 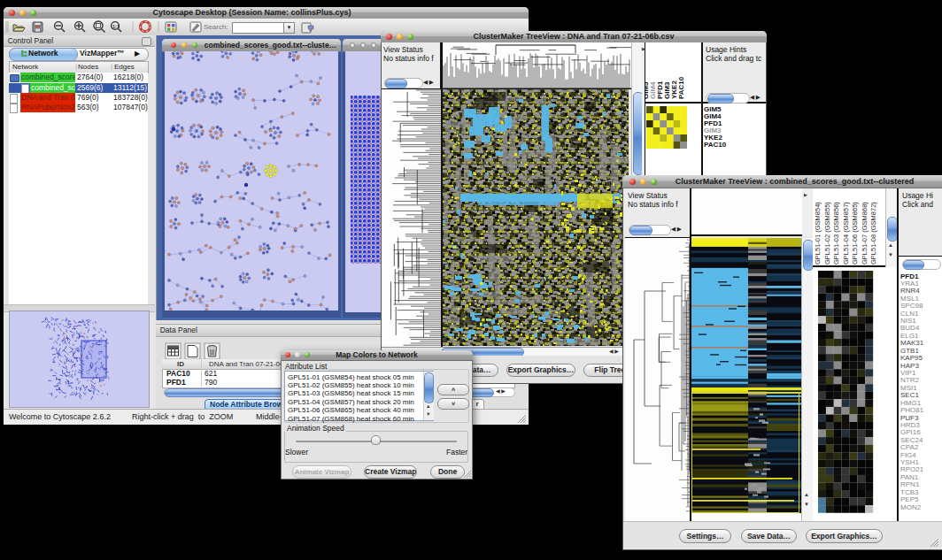 What do you see at coordinates (827, 234) in the screenshot?
I see `svg-text: GPL51-02 (GSM855)` at bounding box center [827, 234].